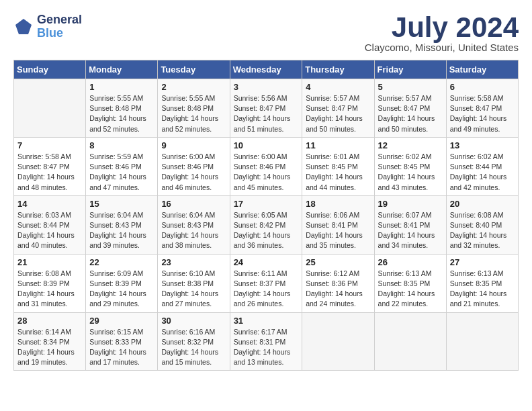  What do you see at coordinates (193, 204) in the screenshot?
I see `day-number: 16` at bounding box center [193, 204].